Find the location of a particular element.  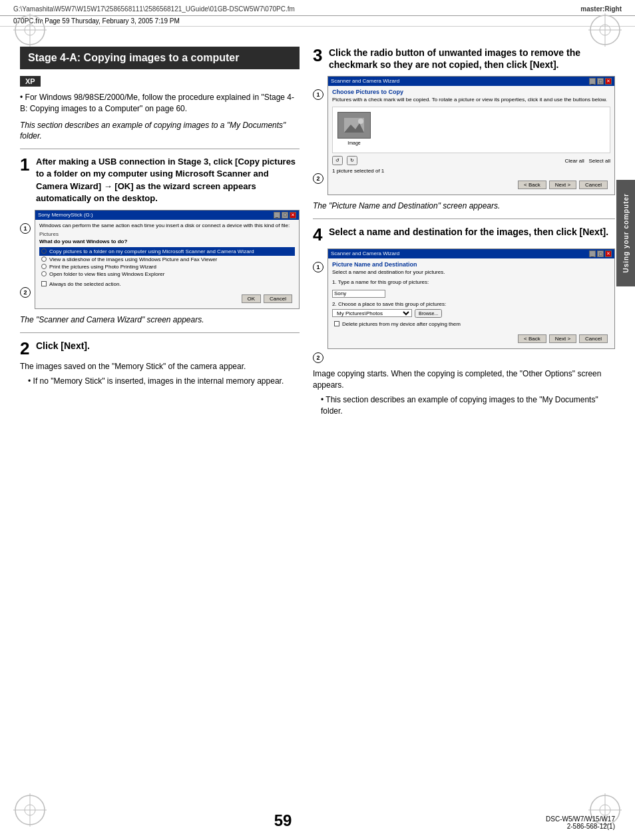

callout-4b: 2 is located at coordinates (318, 358).